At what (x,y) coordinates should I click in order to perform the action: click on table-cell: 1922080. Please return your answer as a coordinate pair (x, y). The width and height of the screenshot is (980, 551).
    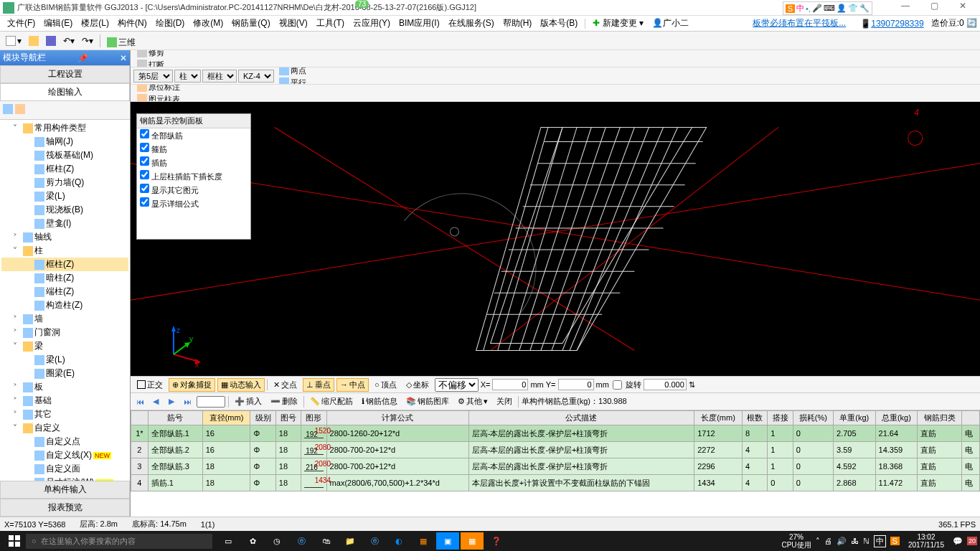
    Looking at the image, I should click on (314, 451).